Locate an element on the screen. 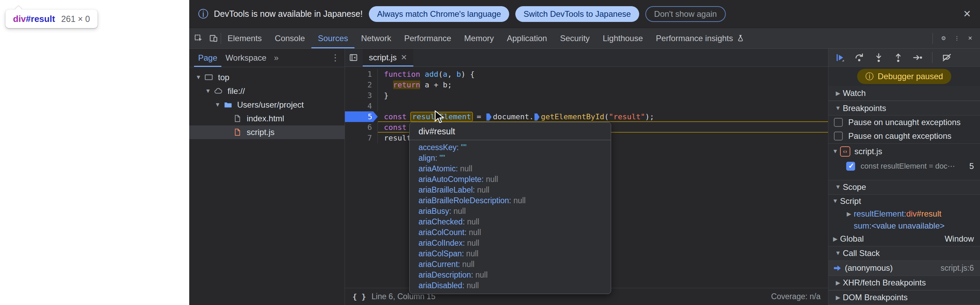 The image size is (980, 305). tab-security: Security is located at coordinates (575, 38).